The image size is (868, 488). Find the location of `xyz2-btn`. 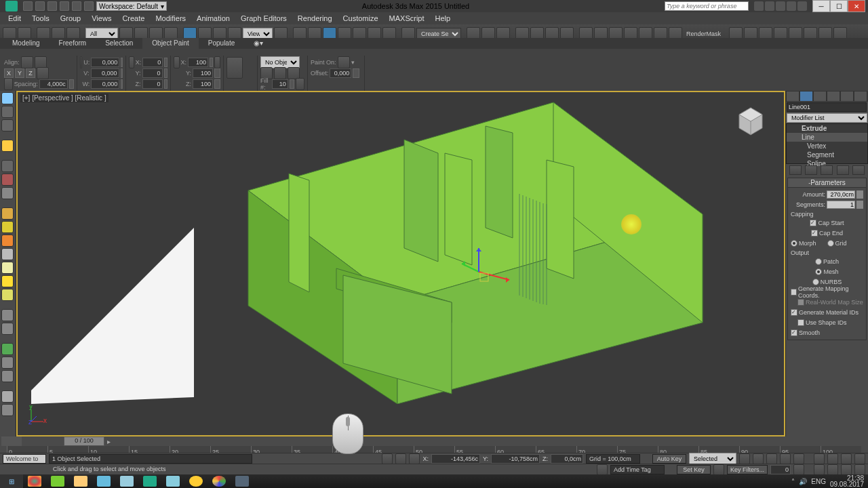

xyz2-btn is located at coordinates (132, 62).